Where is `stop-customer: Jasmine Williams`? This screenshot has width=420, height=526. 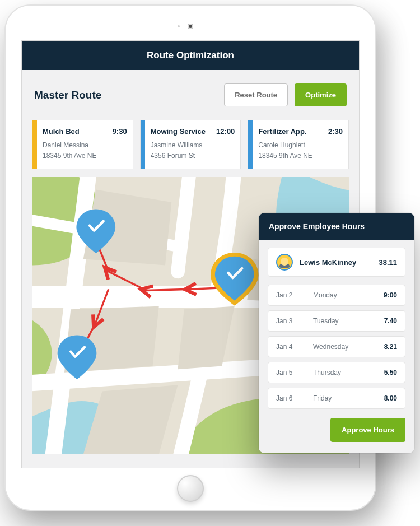 stop-customer: Jasmine Williams is located at coordinates (193, 146).